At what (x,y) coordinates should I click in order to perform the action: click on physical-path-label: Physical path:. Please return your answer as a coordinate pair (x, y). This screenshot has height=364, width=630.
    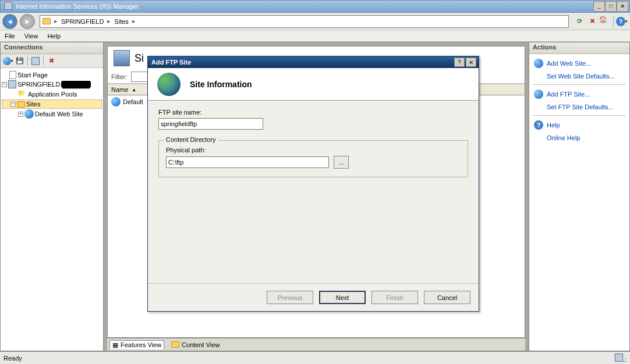
    Looking at the image, I should click on (313, 150).